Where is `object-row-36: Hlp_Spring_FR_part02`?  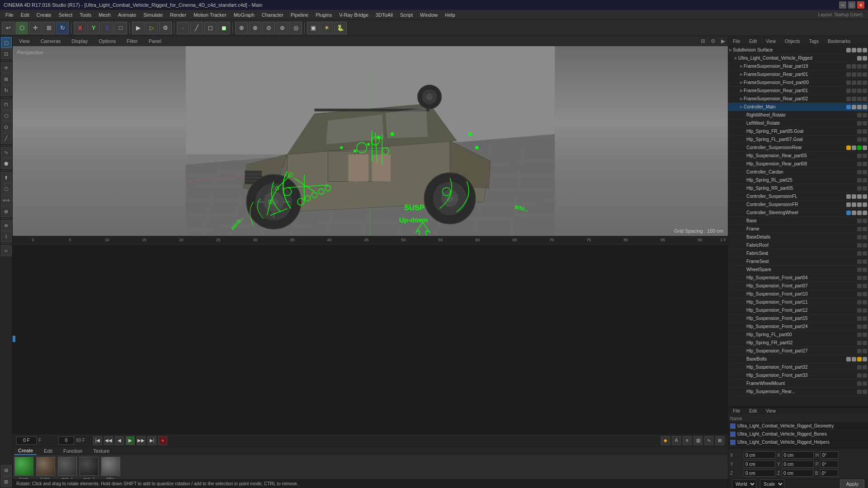 object-row-36: Hlp_Spring_FR_part02 is located at coordinates (798, 343).